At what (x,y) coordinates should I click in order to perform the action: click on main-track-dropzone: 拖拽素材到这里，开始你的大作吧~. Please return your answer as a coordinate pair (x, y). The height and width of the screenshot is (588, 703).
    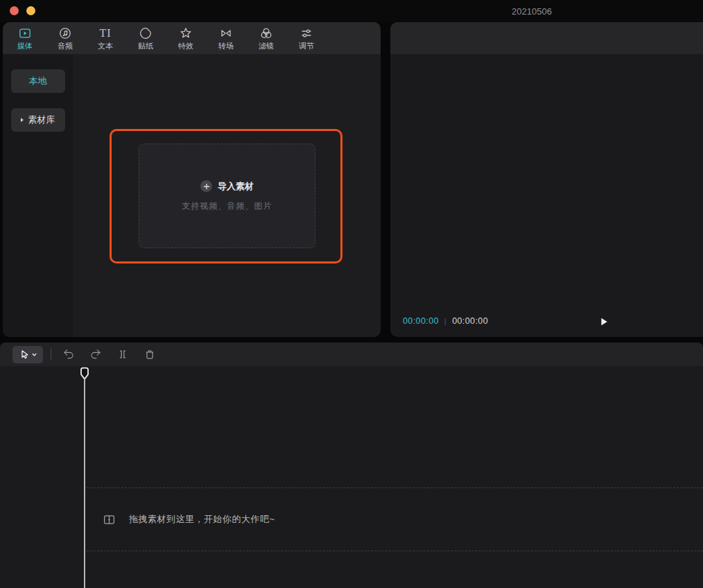
    Looking at the image, I should click on (395, 519).